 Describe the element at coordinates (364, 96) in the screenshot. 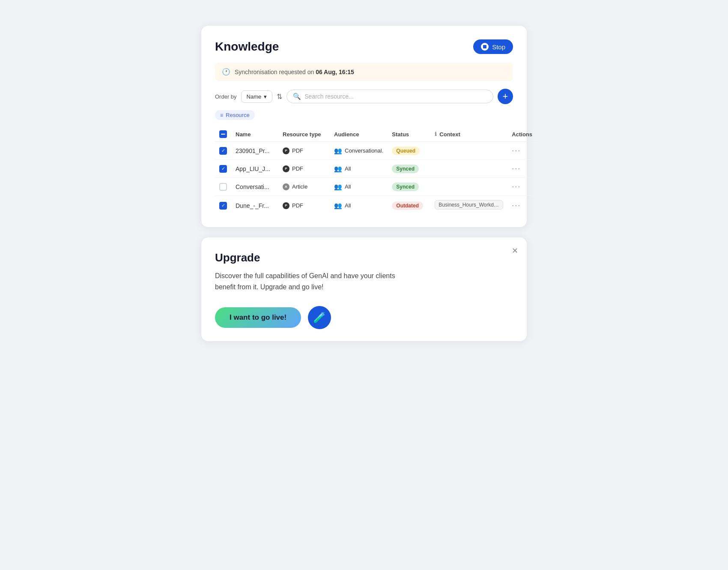

I see `controls-row: Order by Name ▾ ⇅ 🔍 +` at that location.